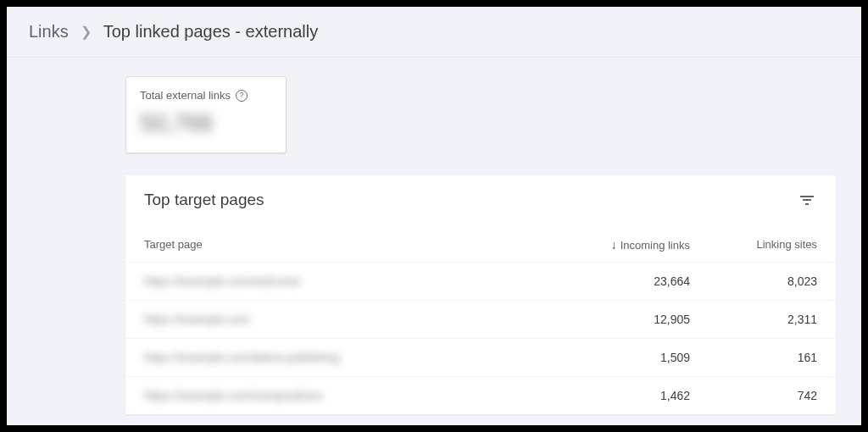  Describe the element at coordinates (481, 281) in the screenshot. I see `table-row: https://example.com/welcome 23,664 8,023` at that location.